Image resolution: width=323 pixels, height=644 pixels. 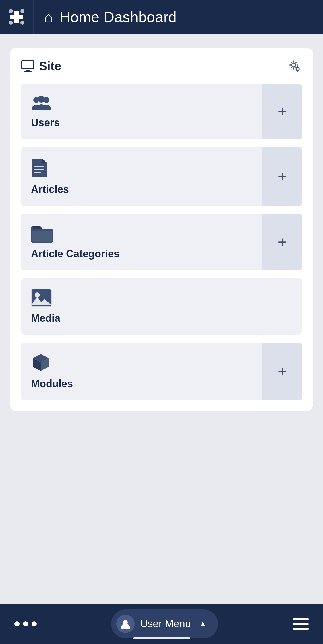 What do you see at coordinates (125, 624) in the screenshot?
I see `avatar-icon` at bounding box center [125, 624].